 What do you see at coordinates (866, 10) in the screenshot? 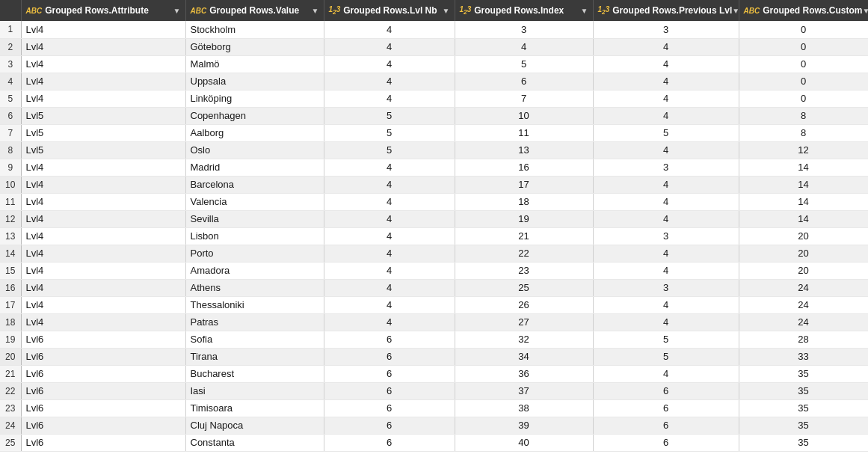
I see `filter-icon-custom: ▼` at bounding box center [866, 10].